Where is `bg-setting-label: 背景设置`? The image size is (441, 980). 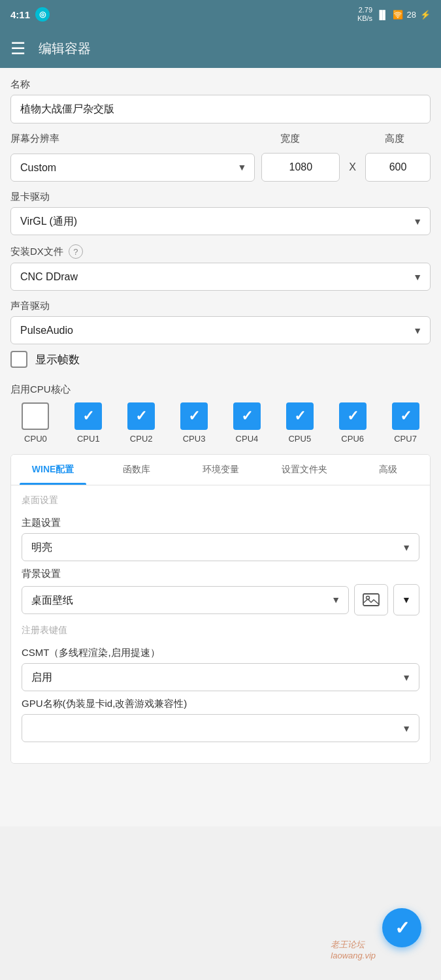 bg-setting-label: 背景设置 is located at coordinates (221, 572).